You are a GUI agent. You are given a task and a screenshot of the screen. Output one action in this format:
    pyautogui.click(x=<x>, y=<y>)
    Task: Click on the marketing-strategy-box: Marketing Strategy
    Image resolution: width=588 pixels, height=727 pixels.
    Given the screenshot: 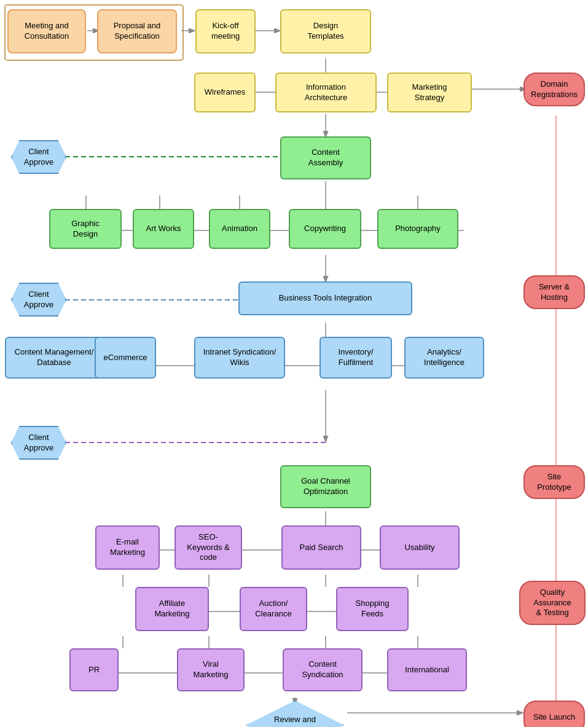 What is the action you would take?
    pyautogui.click(x=429, y=92)
    